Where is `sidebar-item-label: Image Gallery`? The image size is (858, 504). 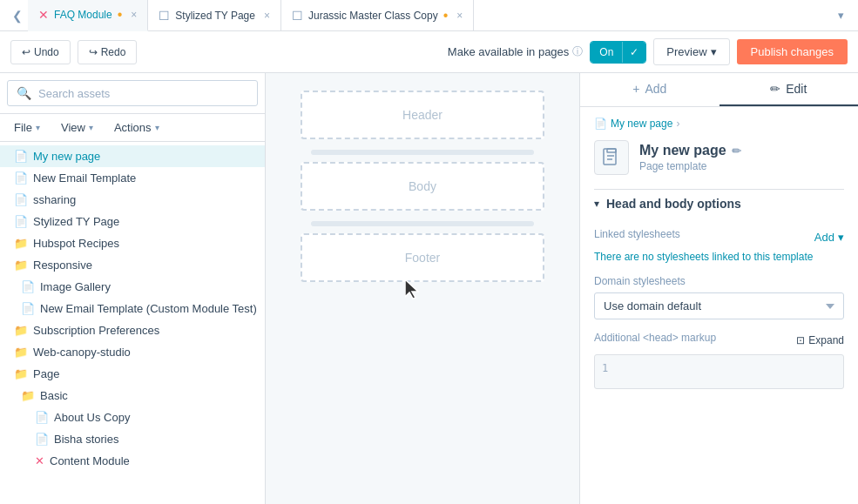 sidebar-item-label: Image Gallery is located at coordinates (75, 287).